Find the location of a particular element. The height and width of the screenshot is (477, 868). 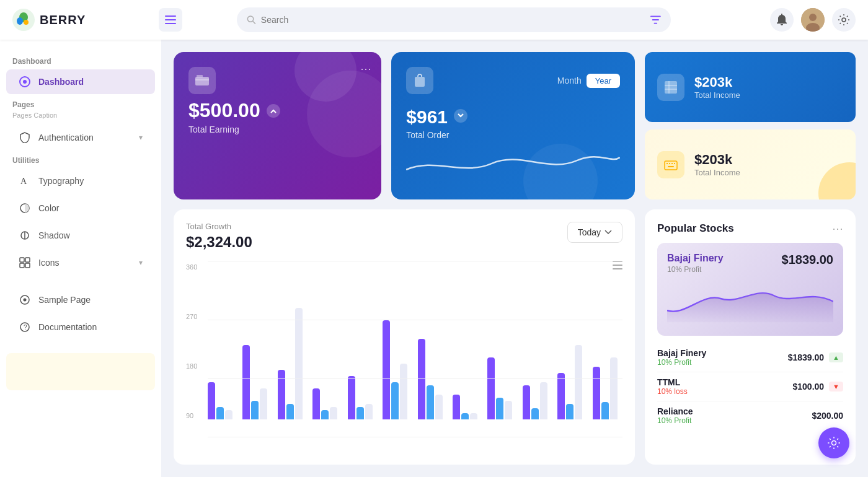

sidebar-item-sample: Sample Page is located at coordinates (81, 300).